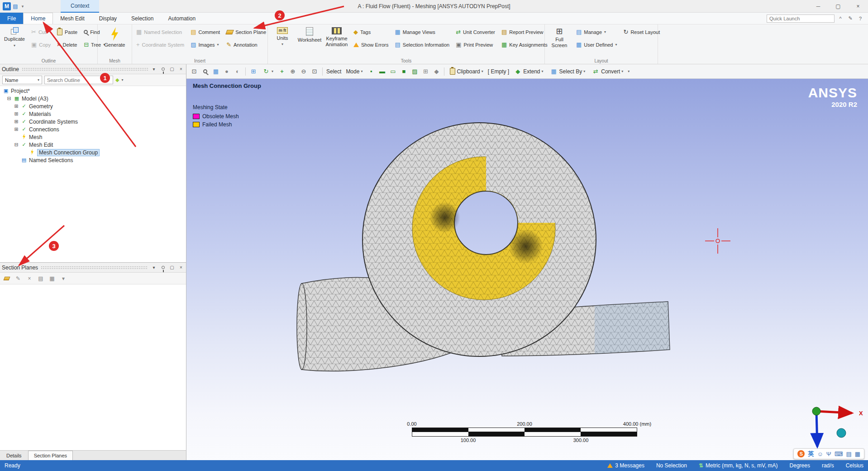 The image size is (868, 471). Describe the element at coordinates (29, 279) in the screenshot. I see `delete-section-plane-button: ×` at that location.